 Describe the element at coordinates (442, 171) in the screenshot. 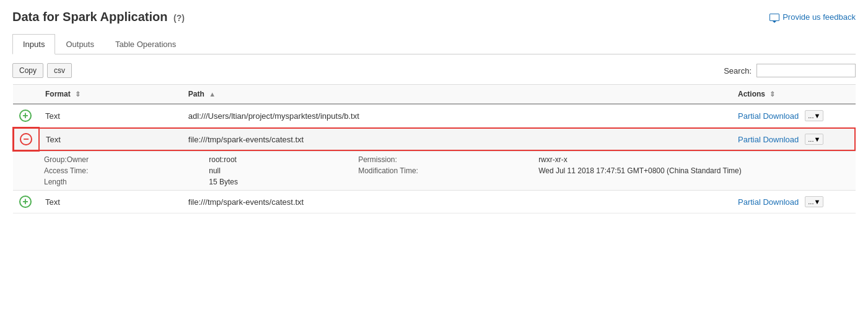

I see `modification-label: Modification Time:` at that location.